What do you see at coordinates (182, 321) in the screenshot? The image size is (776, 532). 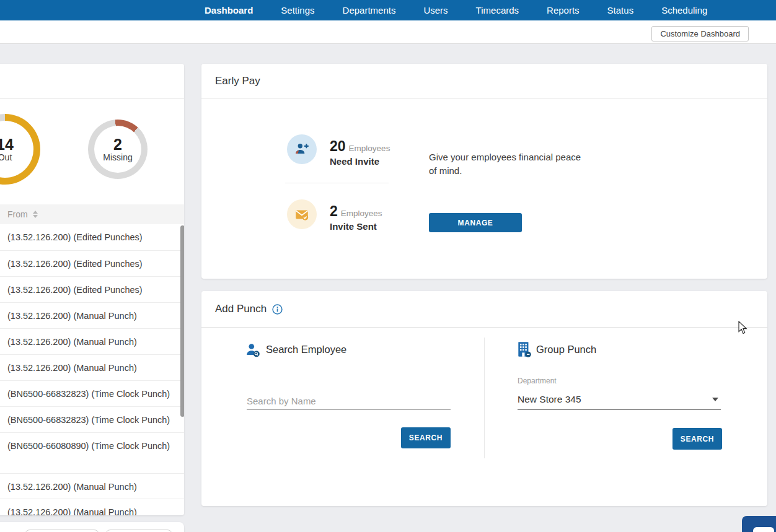 I see `list-scrollbar-thumb` at bounding box center [182, 321].